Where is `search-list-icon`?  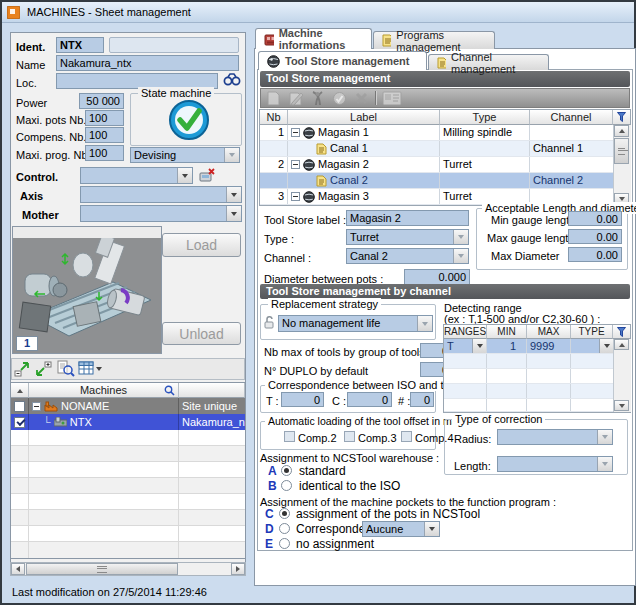
search-list-icon is located at coordinates (66, 368).